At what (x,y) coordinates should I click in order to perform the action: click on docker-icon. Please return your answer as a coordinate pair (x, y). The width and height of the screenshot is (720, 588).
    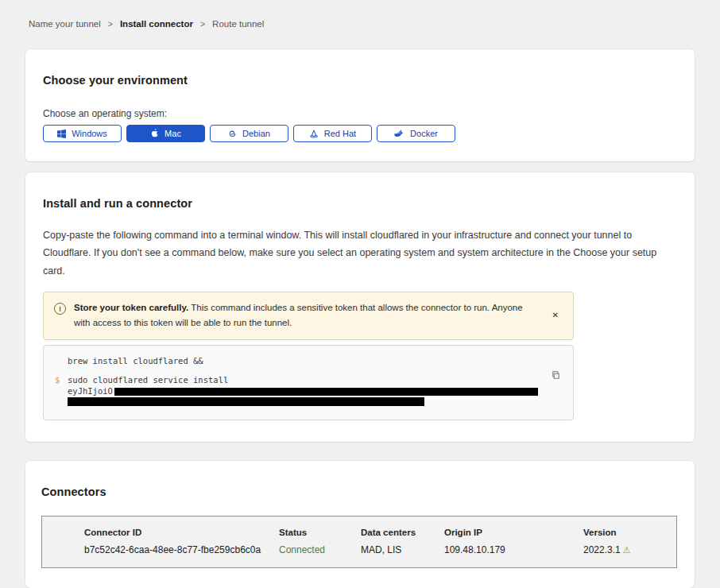
    Looking at the image, I should click on (399, 133).